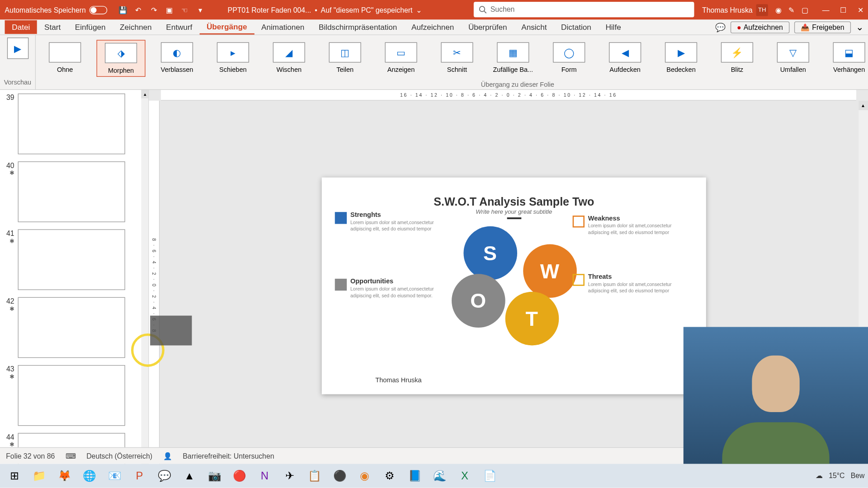  What do you see at coordinates (490, 253) in the screenshot?
I see `circle-s: S` at bounding box center [490, 253].